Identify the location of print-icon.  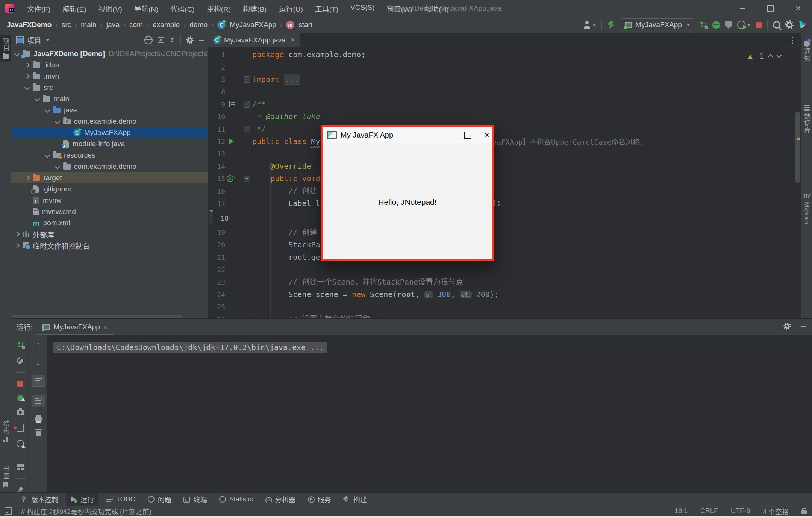
(38, 419).